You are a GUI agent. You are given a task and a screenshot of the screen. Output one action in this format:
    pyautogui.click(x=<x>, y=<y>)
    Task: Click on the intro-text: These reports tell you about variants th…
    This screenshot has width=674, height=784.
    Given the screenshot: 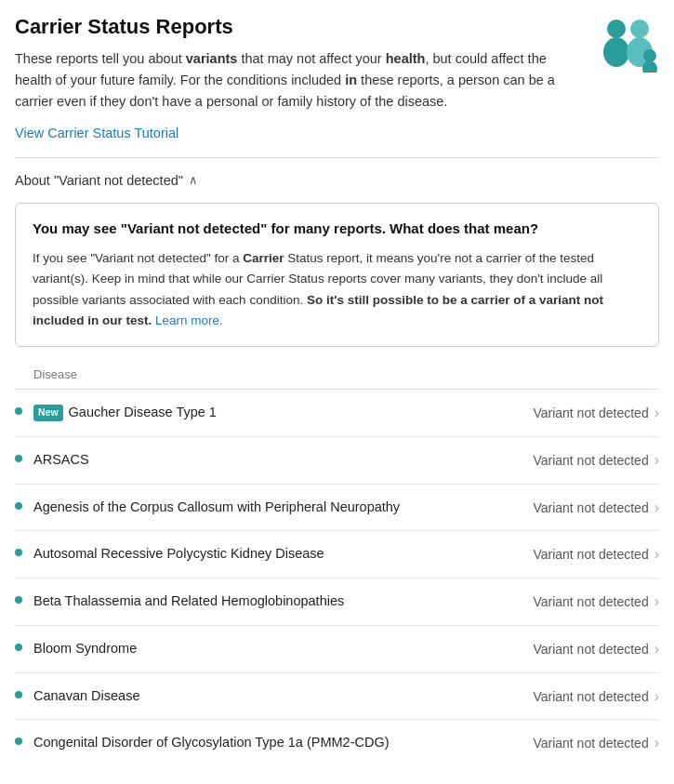 What is the action you would take?
    pyautogui.click(x=297, y=81)
    